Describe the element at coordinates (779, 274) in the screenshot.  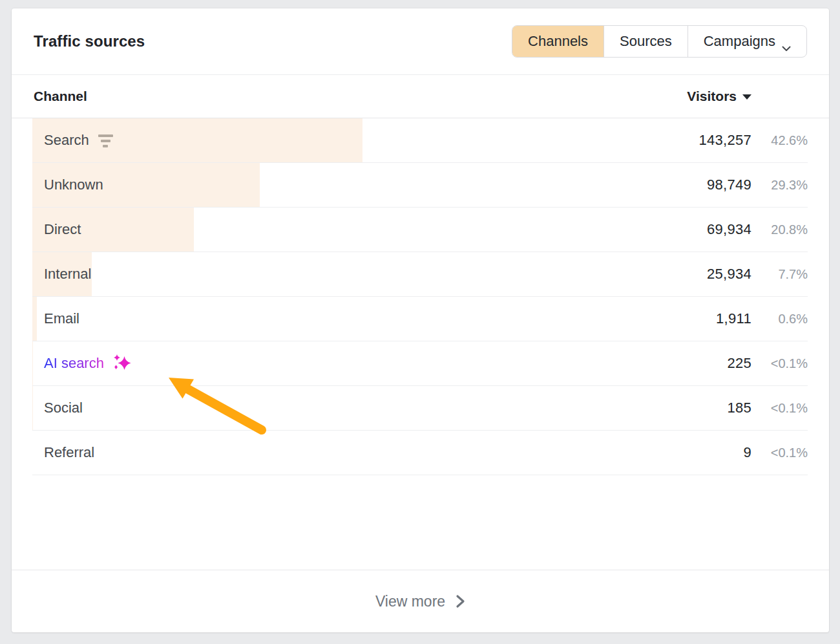
I see `visitors-percent: 7.7%` at that location.